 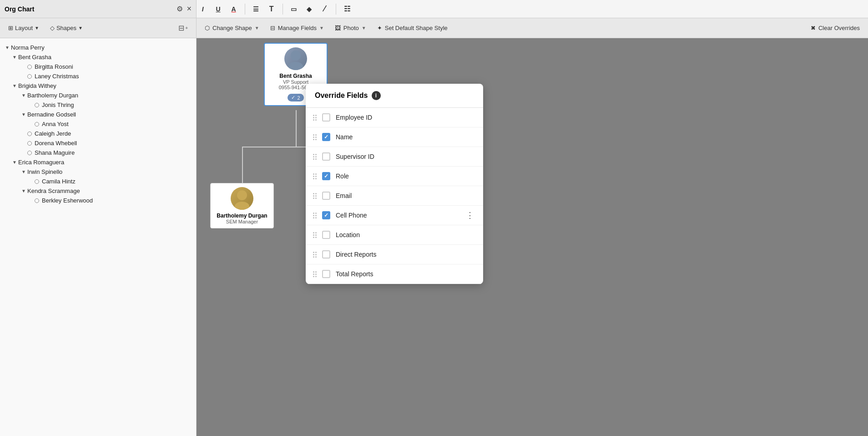 I want to click on tree-label-bent: Bent Grasha, so click(x=35, y=57).